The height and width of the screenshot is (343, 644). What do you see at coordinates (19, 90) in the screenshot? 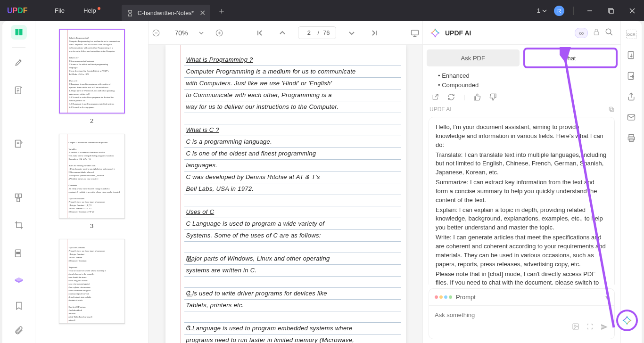
I see `comment-tool` at bounding box center [19, 90].